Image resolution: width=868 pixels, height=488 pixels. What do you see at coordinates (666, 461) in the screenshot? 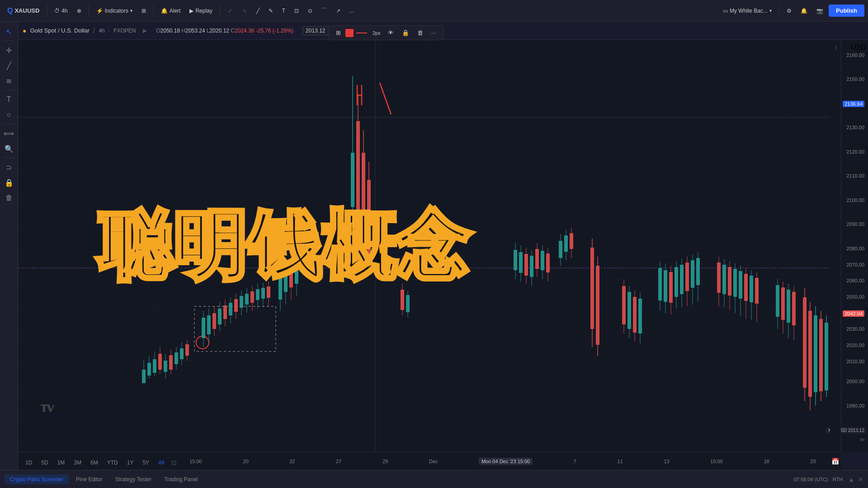
I see `time-13-2: 13` at bounding box center [666, 461].